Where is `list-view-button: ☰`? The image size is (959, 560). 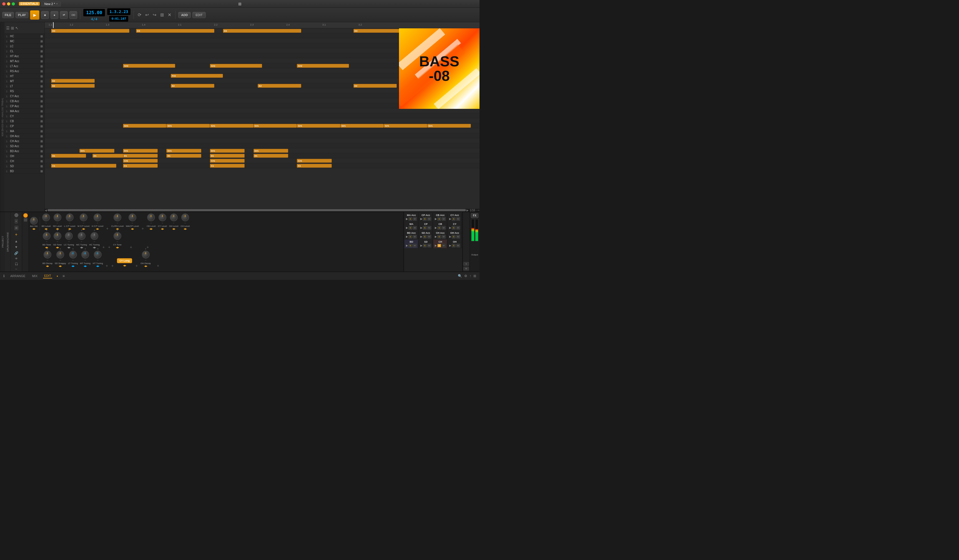 list-view-button: ☰ is located at coordinates (8, 28).